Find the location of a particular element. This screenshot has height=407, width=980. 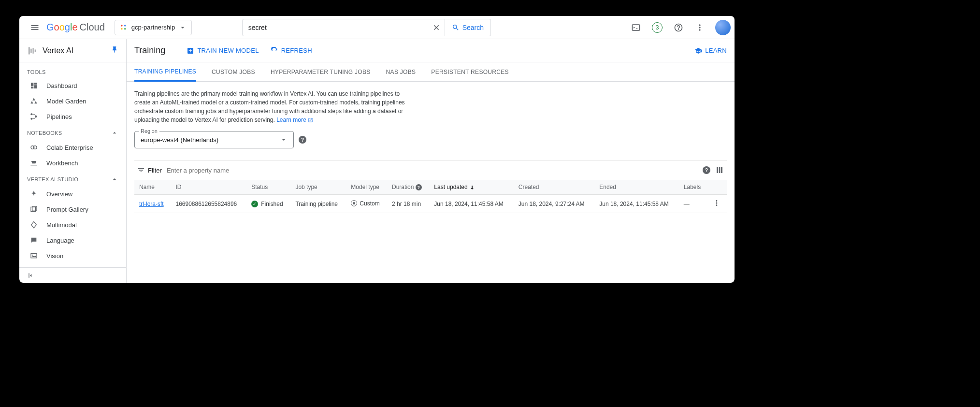

status-badge: ✓Finished is located at coordinates (267, 204).